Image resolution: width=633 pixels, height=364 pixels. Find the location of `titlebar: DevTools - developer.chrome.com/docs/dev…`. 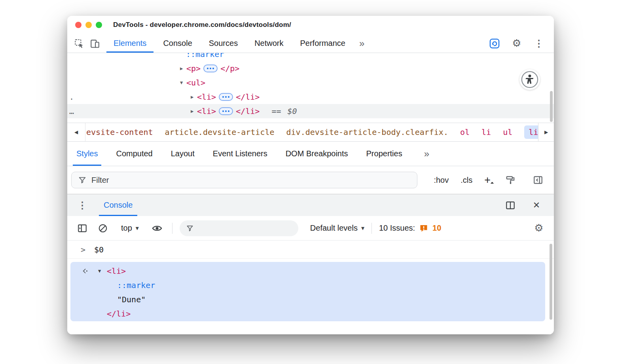

titlebar: DevTools - developer.chrome.com/docs/dev… is located at coordinates (311, 25).